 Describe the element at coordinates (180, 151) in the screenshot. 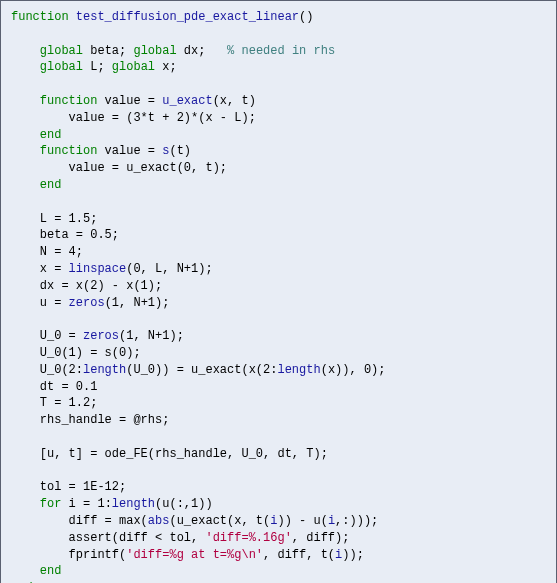

I see `code-text: (t)` at that location.